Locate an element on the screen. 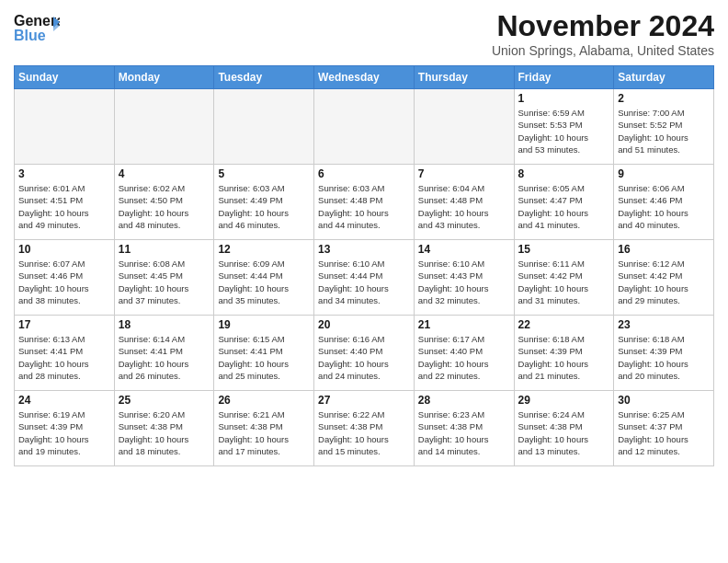  table-row: 29Sunrise: 6:24 AM Sunset: 4:38 PM Dayli… is located at coordinates (564, 429).